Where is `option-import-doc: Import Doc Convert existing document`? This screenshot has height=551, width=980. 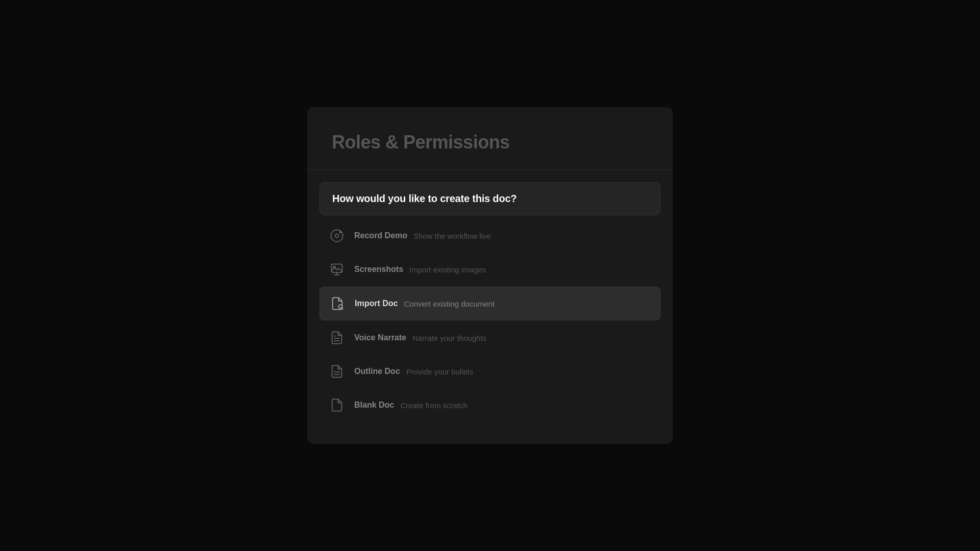
option-import-doc: Import Doc Convert existing document is located at coordinates (490, 304).